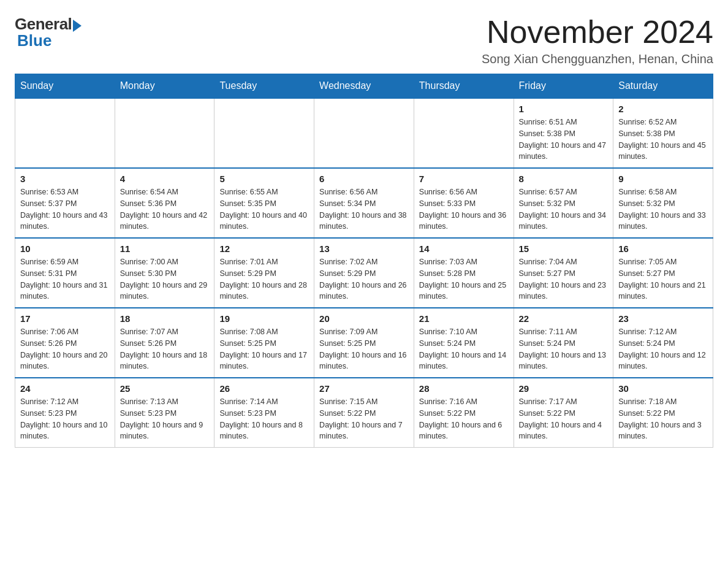  I want to click on calendar-day-cell: 29Sunrise: 7:17 AMSunset: 5:22 PMDayligh…, so click(564, 413).